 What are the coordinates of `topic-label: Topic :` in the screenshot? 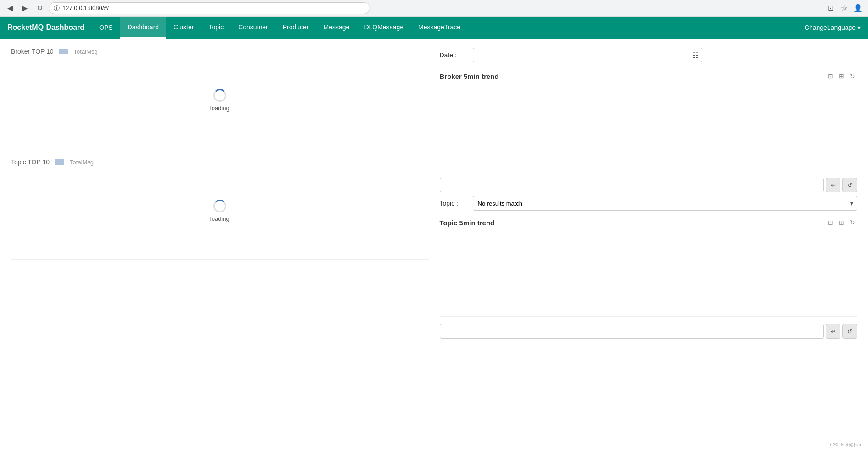 It's located at (454, 203).